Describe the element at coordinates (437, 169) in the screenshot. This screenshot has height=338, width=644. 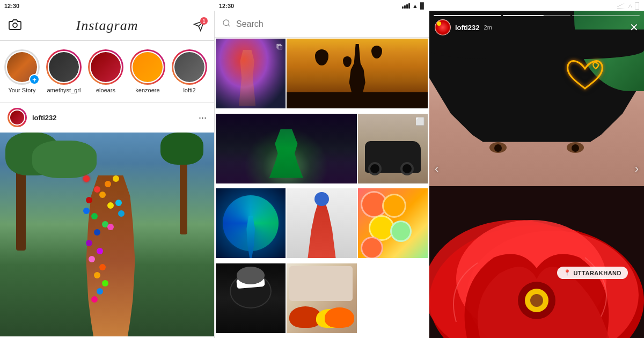
I see `story-prev-button: ‹` at that location.